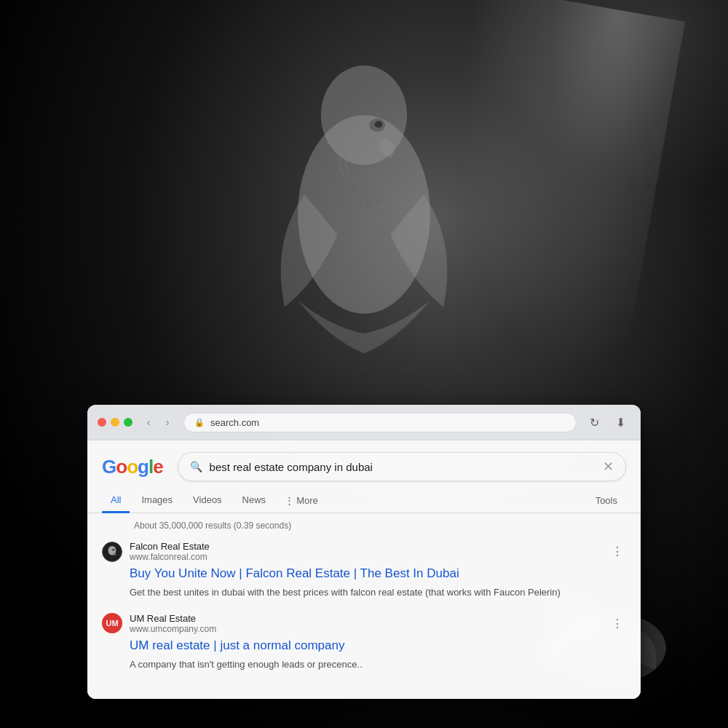 Image resolution: width=728 pixels, height=728 pixels. I want to click on result-title-falcon: Buy You Unite Now | Falcon Real Estate |…, so click(364, 574).